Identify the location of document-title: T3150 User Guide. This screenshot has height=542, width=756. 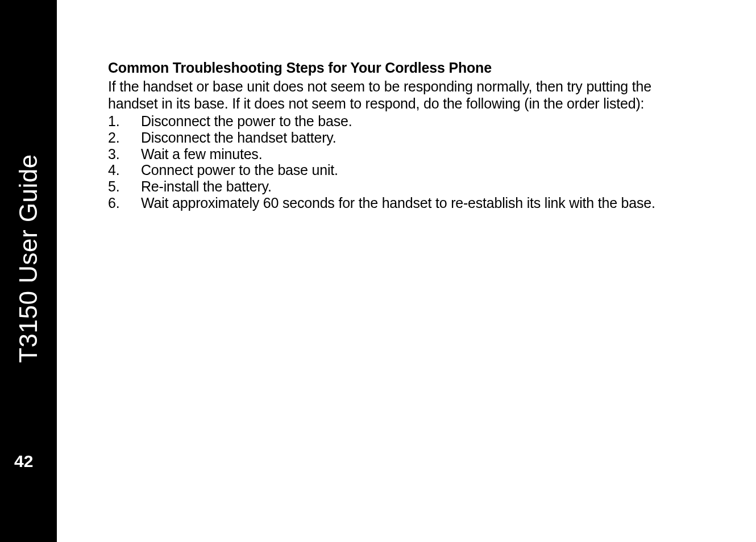
(28, 259).